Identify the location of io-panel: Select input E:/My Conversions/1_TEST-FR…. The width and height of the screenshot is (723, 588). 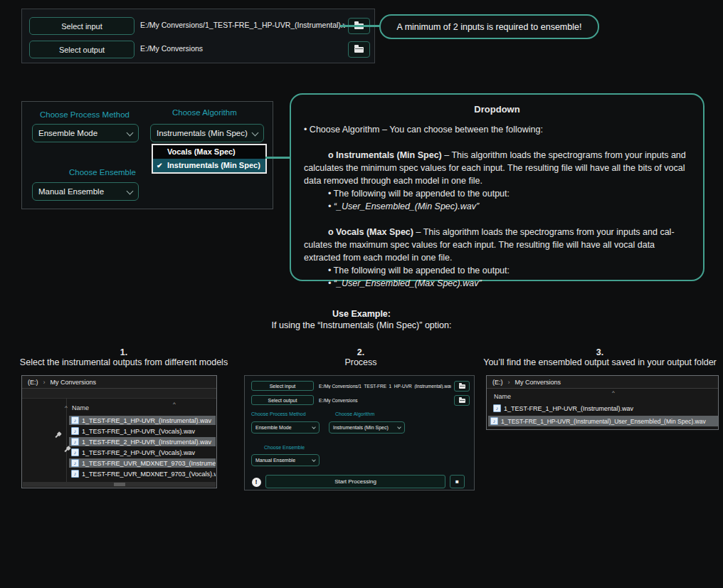
(198, 36).